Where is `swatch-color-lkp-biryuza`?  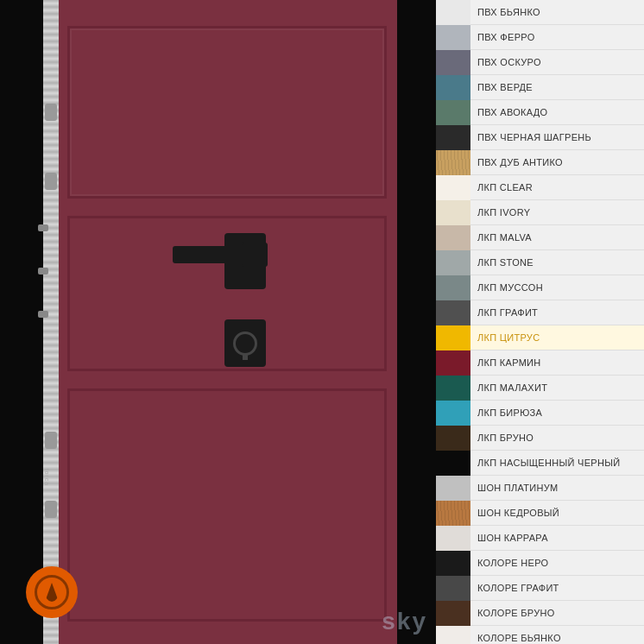
swatch-color-lkp-biryuza is located at coordinates (453, 413).